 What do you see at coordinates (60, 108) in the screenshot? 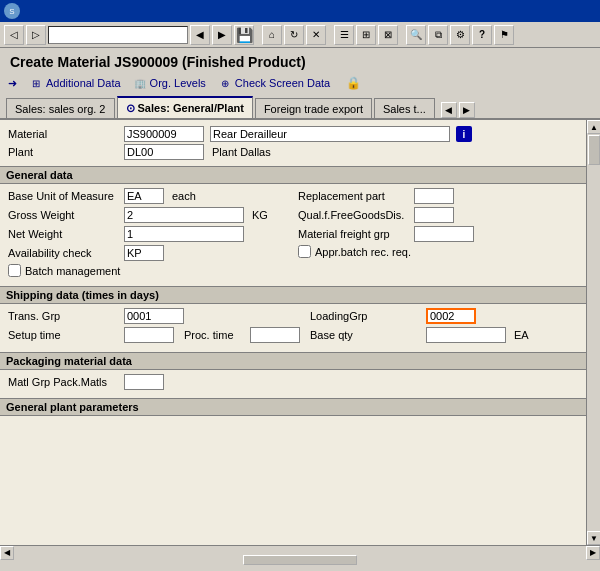
I see `tab-sales-org2: Sales: sales org. 2` at bounding box center [60, 108].